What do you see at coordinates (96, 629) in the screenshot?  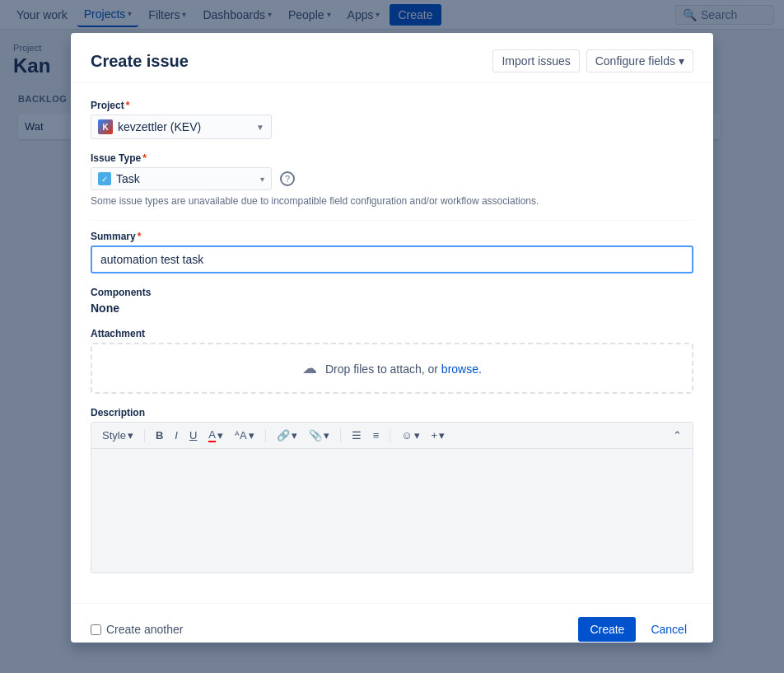 I see `create-another-checkbox` at bounding box center [96, 629].